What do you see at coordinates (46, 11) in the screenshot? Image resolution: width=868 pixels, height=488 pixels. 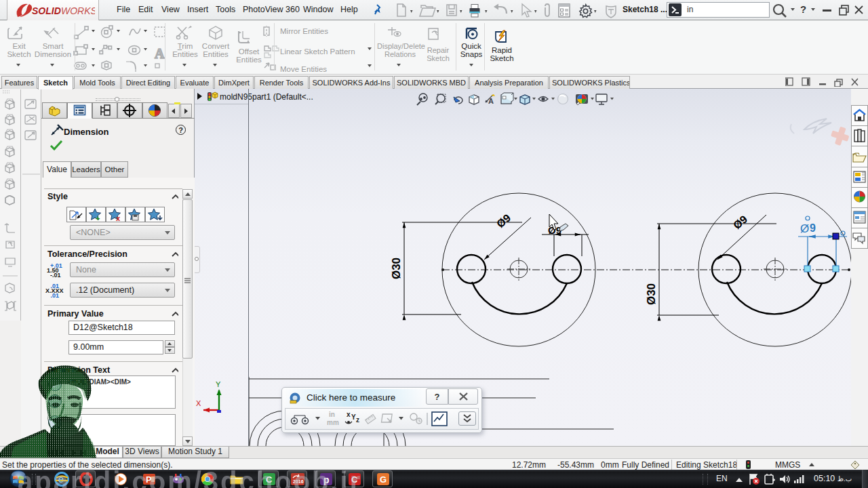 I see `svg-text: SOLID` at bounding box center [46, 11].